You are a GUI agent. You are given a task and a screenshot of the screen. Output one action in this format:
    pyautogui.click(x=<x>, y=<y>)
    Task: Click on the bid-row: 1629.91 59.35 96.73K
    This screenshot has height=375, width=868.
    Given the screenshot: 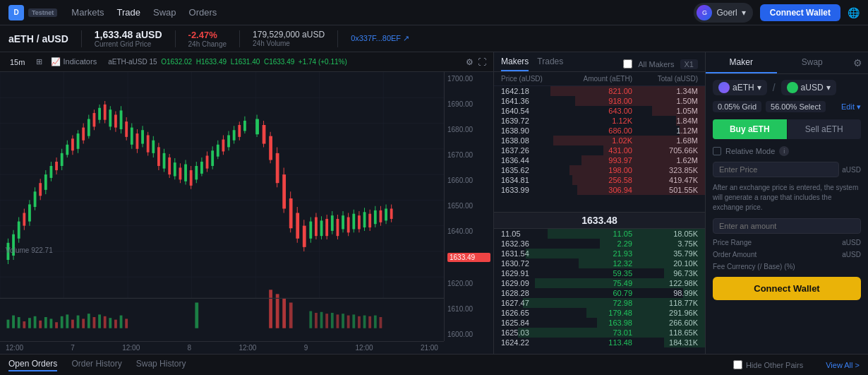 What is the action you would take?
    pyautogui.click(x=600, y=273)
    